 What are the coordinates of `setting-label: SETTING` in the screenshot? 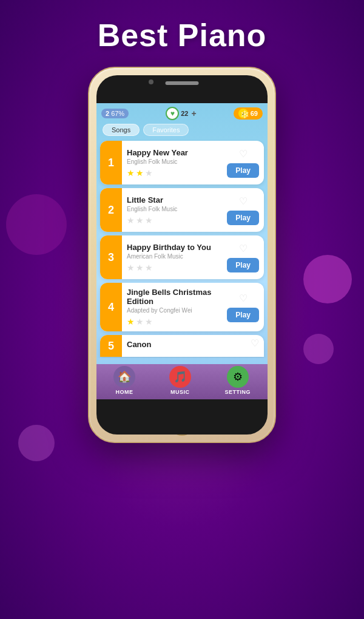 It's located at (238, 392).